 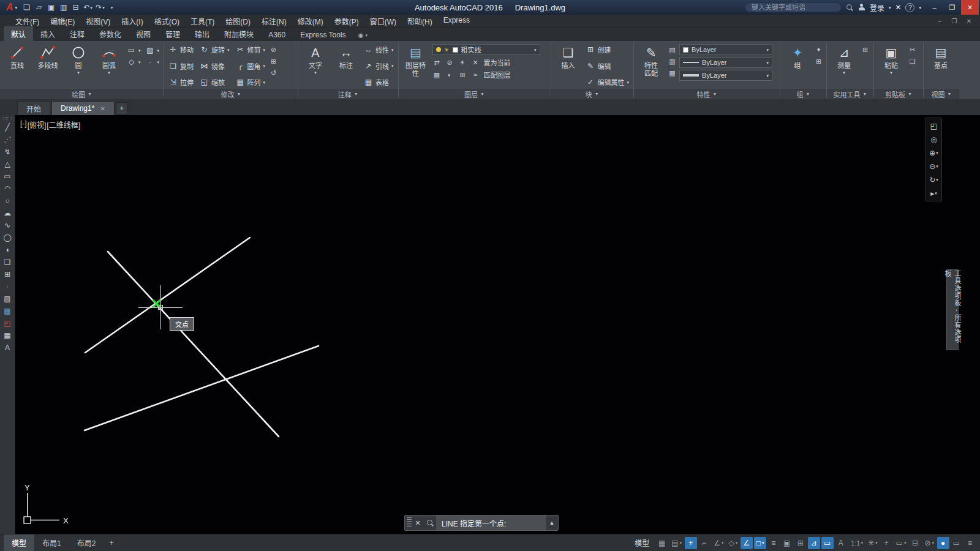 I want to click on command-history-toggle: ▲, so click(x=552, y=523).